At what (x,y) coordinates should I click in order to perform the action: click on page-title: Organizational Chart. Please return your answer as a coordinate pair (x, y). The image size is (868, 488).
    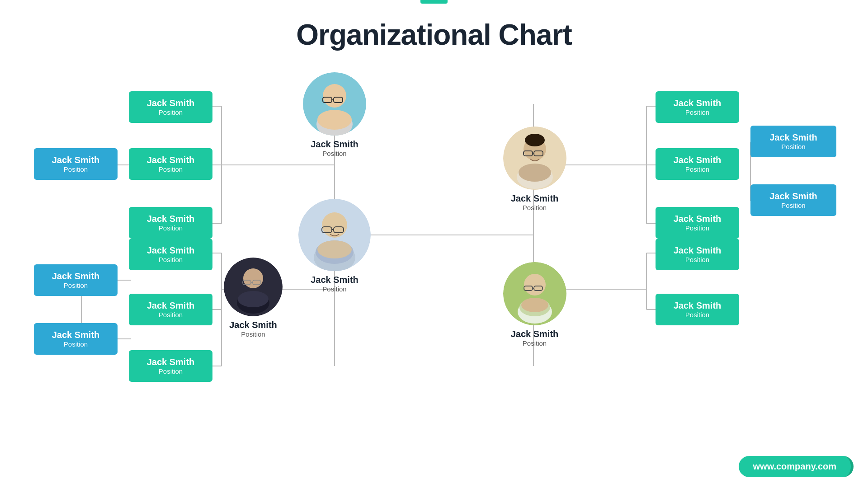
    Looking at the image, I should click on (434, 26).